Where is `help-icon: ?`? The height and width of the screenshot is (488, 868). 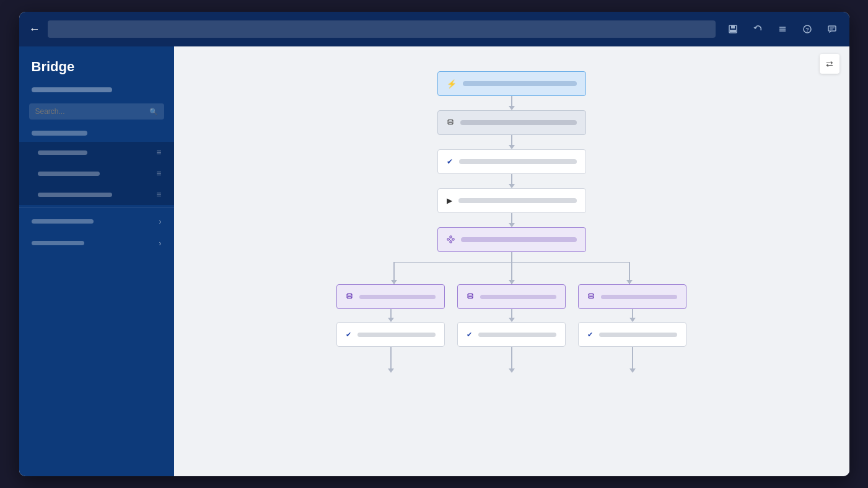
help-icon: ? is located at coordinates (807, 29).